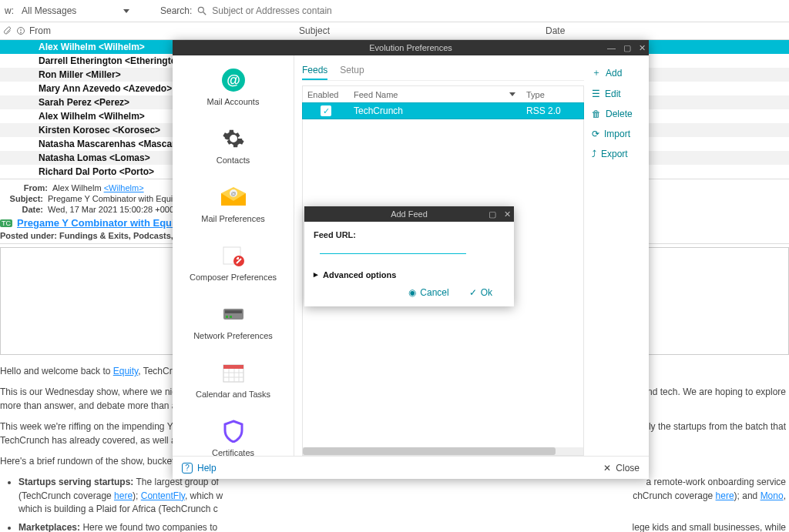 This screenshot has width=789, height=532. I want to click on contentfly-link: ContentFly, so click(163, 496).